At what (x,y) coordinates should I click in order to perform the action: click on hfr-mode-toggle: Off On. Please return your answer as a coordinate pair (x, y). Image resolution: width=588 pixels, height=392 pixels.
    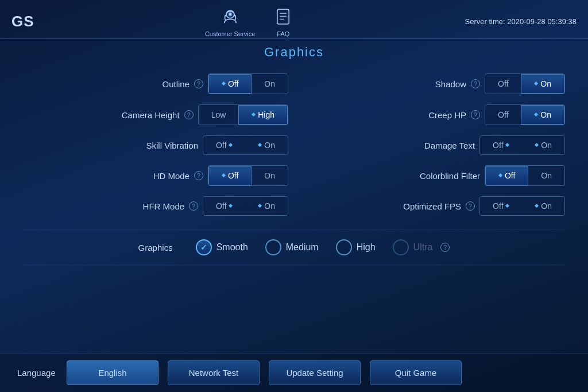
    Looking at the image, I should click on (246, 206).